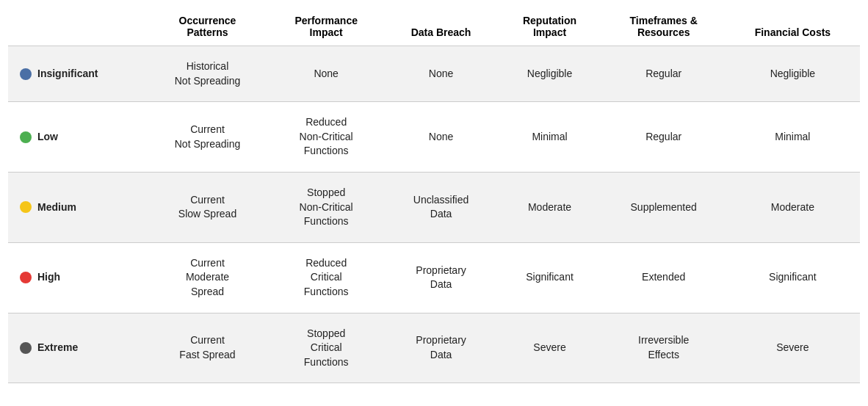 The height and width of the screenshot is (406, 868). Describe the element at coordinates (664, 348) in the screenshot. I see `timeframes-cell: IrreversibleEffects` at that location.